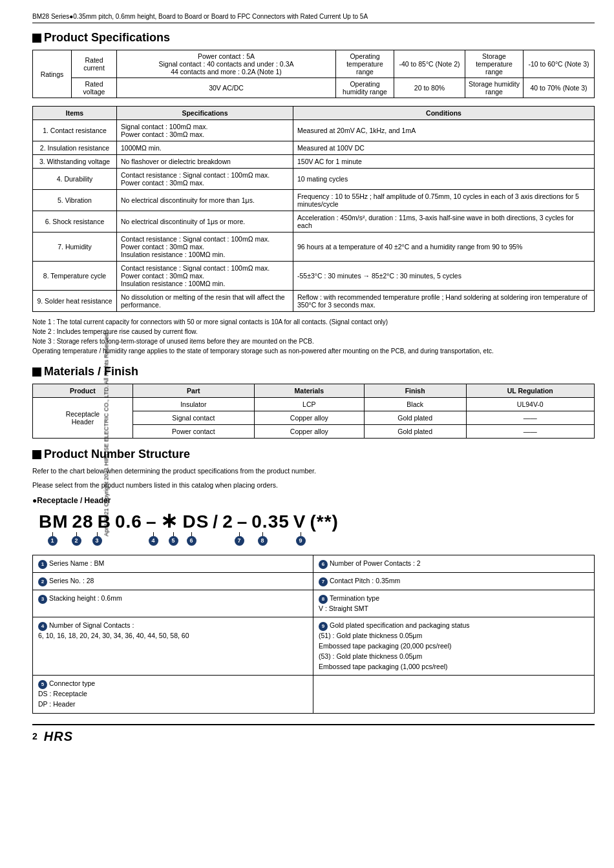 The height and width of the screenshot is (868, 614). What do you see at coordinates (53, 541) in the screenshot?
I see `pn-circle-1: 1` at bounding box center [53, 541].